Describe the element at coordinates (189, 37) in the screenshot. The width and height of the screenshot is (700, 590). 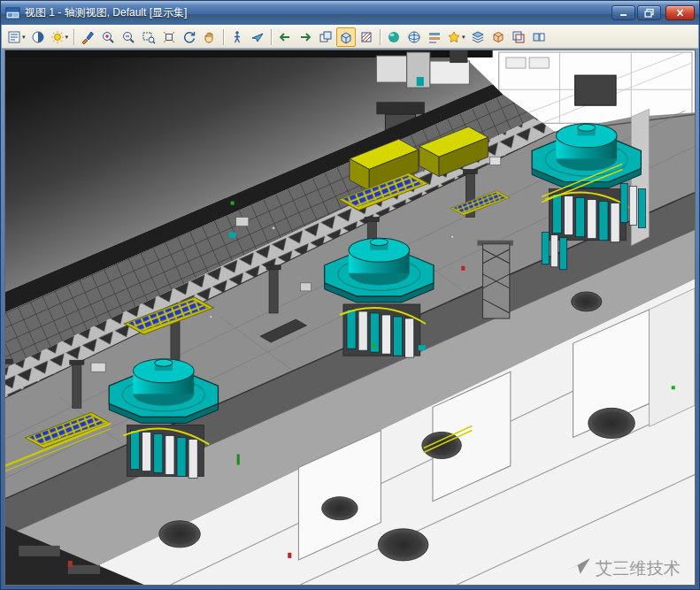
I see `toolbar-button-rotate-view` at that location.